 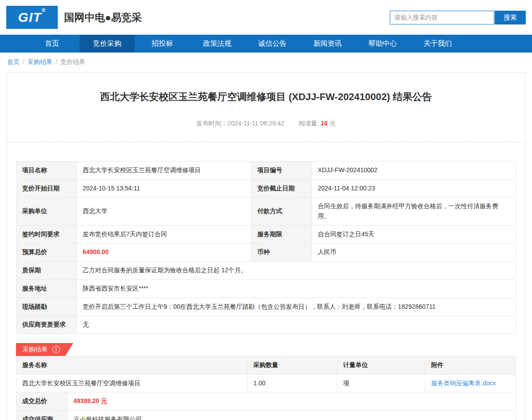 I want to click on label-bid-start-date: 竞价开始日期, so click(x=47, y=189).